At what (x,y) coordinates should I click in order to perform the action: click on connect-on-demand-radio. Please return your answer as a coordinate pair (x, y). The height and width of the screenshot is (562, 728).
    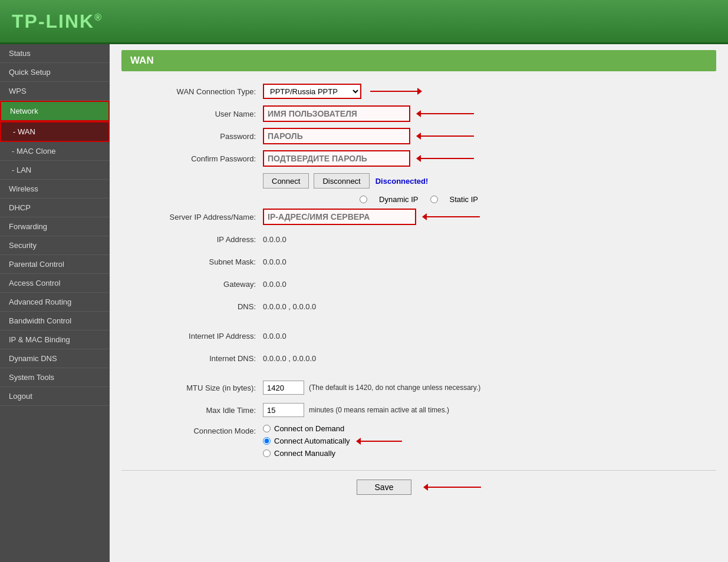
    Looking at the image, I should click on (266, 429).